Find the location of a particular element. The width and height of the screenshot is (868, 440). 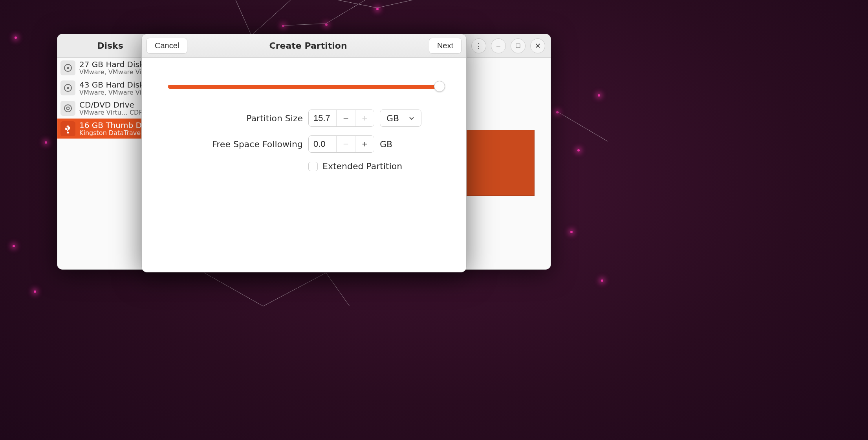

maximize-button: □ is located at coordinates (518, 46).